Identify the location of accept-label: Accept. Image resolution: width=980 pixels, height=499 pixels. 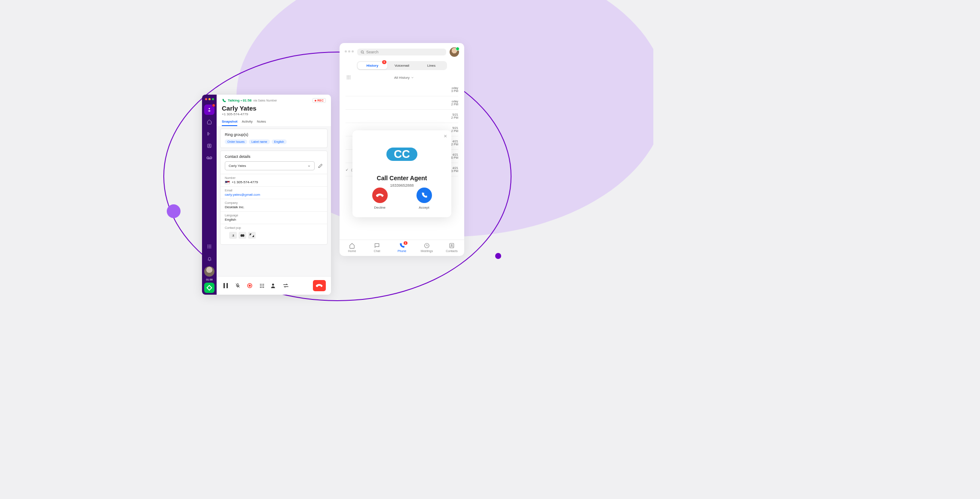
(424, 207).